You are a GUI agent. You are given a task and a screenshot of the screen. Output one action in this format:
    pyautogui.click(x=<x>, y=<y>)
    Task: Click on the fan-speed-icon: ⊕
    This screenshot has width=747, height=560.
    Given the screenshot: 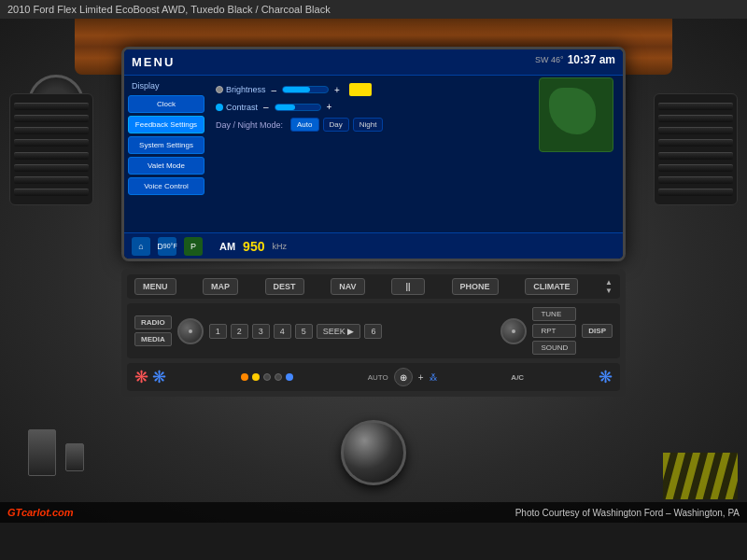 What is the action you would take?
    pyautogui.click(x=403, y=377)
    